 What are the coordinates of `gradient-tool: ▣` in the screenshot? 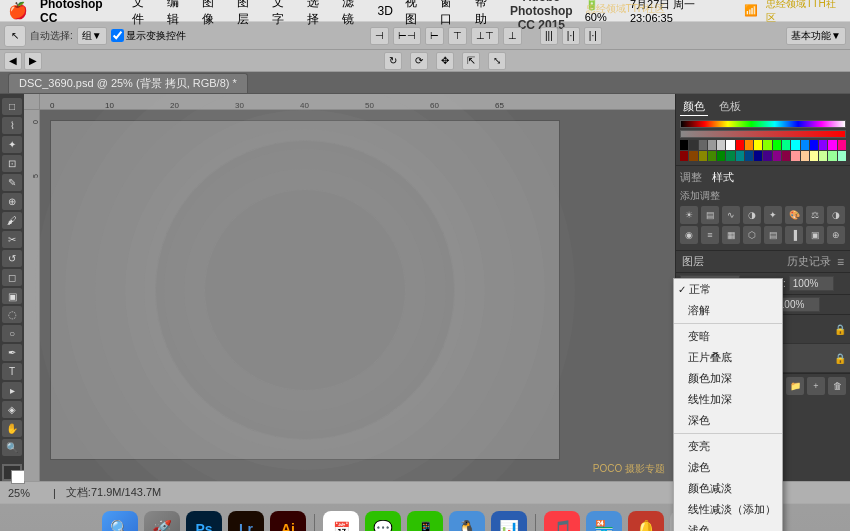 It's located at (12, 296).